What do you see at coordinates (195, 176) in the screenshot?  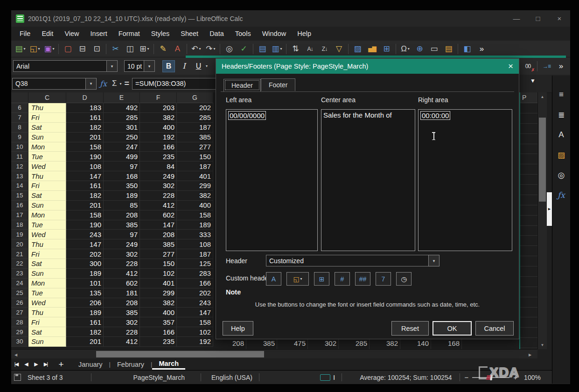 I see `cell-value: 401` at bounding box center [195, 176].